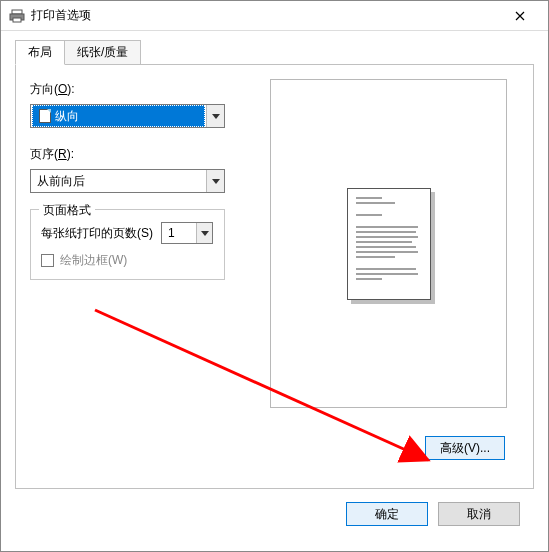 The width and height of the screenshot is (549, 552). Describe the element at coordinates (479, 514) in the screenshot. I see `cancel-button: 取消` at that location.